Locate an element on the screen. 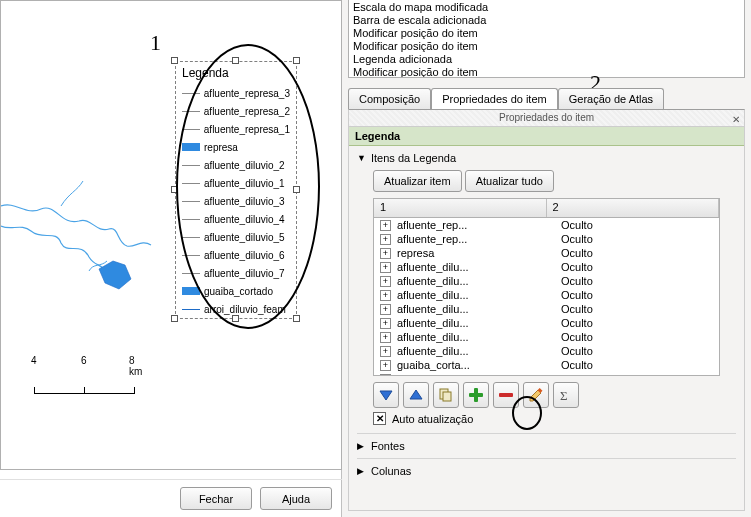 The image size is (751, 517). disclosure-fontes: ▶ Fontes is located at coordinates (546, 444).